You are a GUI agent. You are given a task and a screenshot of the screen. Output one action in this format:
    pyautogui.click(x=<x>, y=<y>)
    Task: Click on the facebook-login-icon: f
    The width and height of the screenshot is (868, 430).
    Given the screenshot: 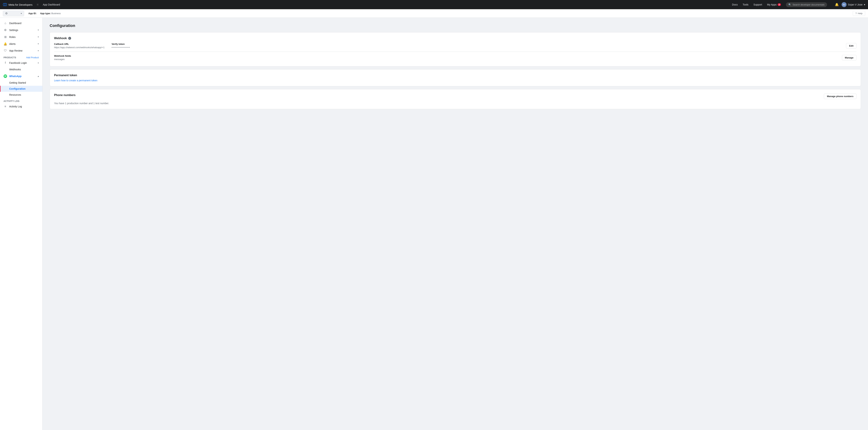 What is the action you would take?
    pyautogui.click(x=5, y=63)
    